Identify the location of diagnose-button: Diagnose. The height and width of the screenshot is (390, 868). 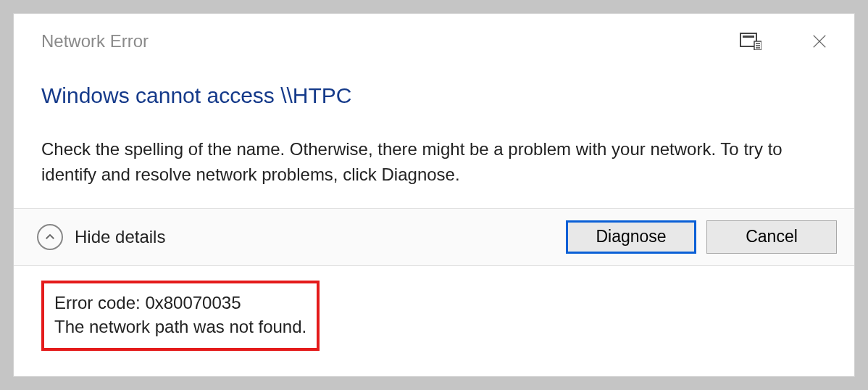
(631, 237).